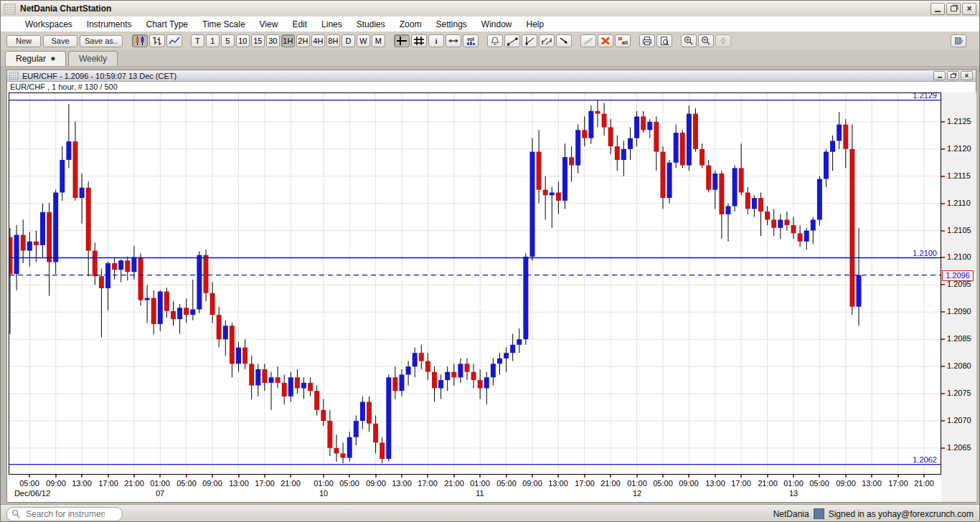 The image size is (980, 522). Describe the element at coordinates (198, 41) in the screenshot. I see `timescale-t: T` at that location.